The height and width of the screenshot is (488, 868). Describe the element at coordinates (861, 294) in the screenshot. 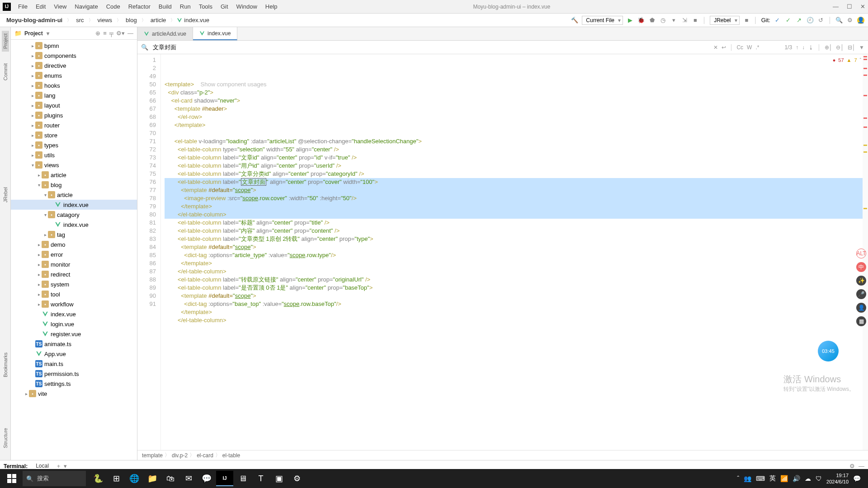

I see `float-mic-icon: 🎤` at that location.